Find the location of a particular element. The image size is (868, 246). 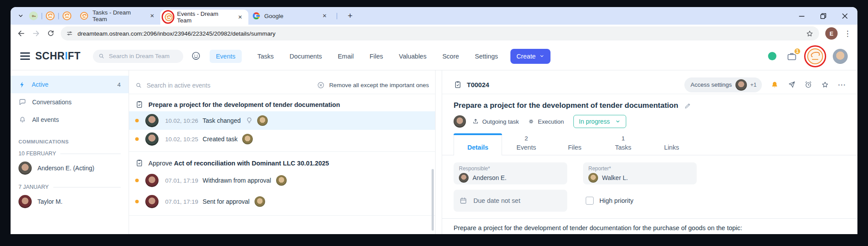

support-icon is located at coordinates (196, 56).